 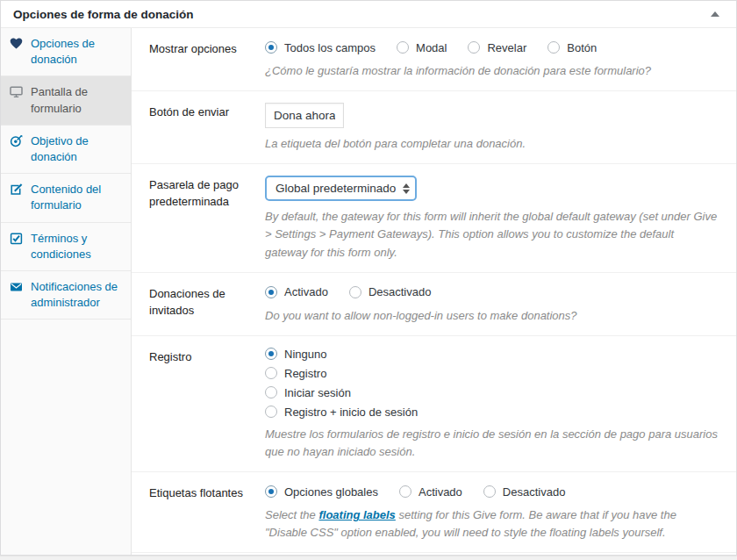 I want to click on radio-iniciar-sesion: Iniciar sesión, so click(x=491, y=393).